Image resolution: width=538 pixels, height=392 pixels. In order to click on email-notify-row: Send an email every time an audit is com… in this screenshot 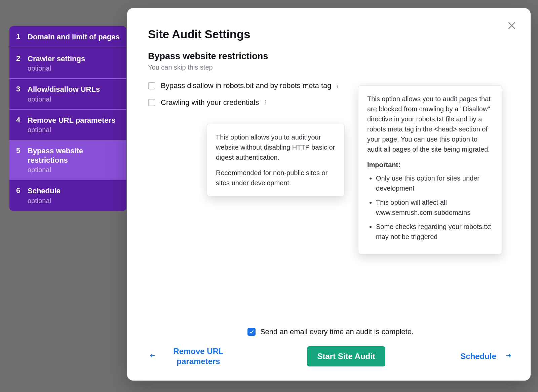, I will do `click(331, 332)`.